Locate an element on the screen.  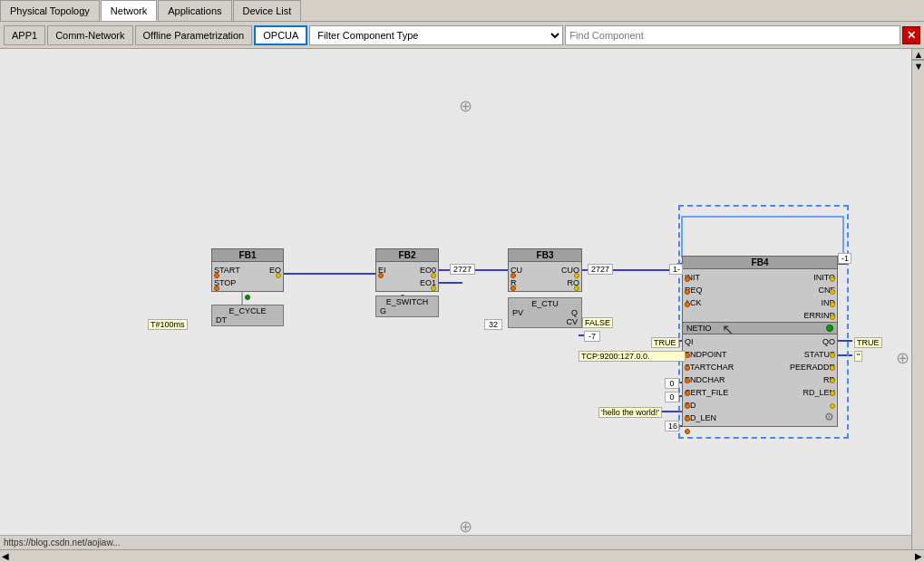
fb4-pin-rdlen is located at coordinates (832, 406).